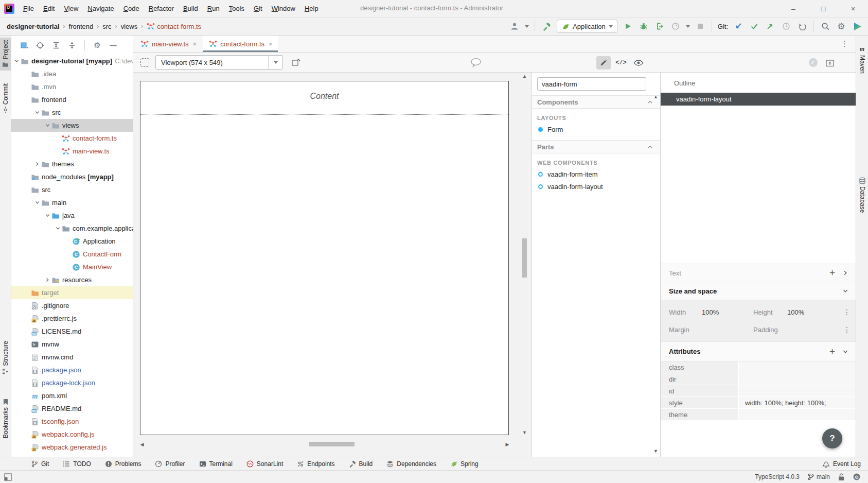 The height and width of the screenshot is (483, 868). I want to click on tree-row-main: main, so click(72, 203).